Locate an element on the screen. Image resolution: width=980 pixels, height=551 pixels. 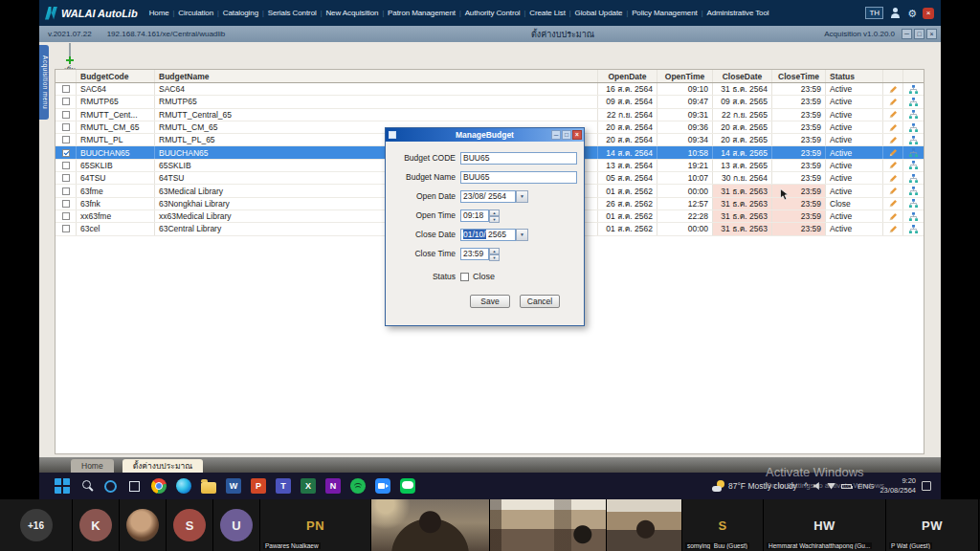
weather-widget: 87°F Mostly cloudy is located at coordinates (754, 486).